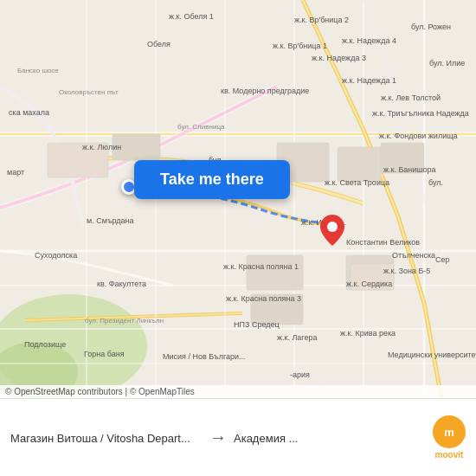  I want to click on route-to: Академия ..., so click(330, 438).